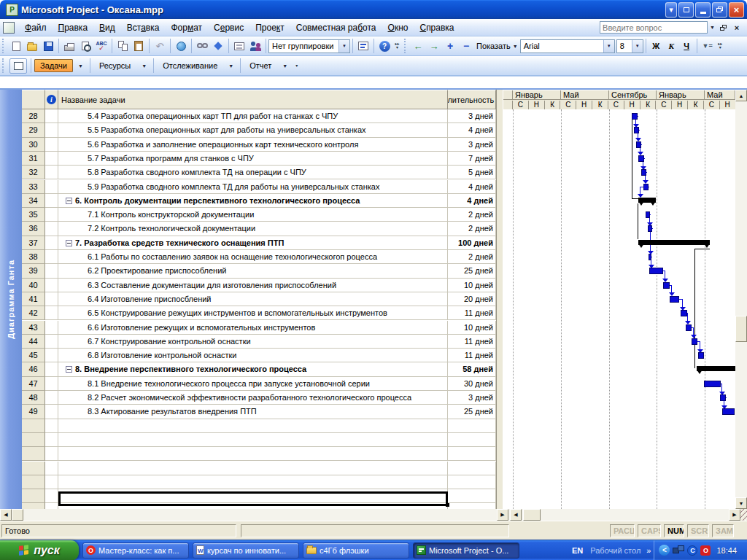 The image size is (747, 560). What do you see at coordinates (34, 159) in the screenshot?
I see `row-number: 31` at bounding box center [34, 159].